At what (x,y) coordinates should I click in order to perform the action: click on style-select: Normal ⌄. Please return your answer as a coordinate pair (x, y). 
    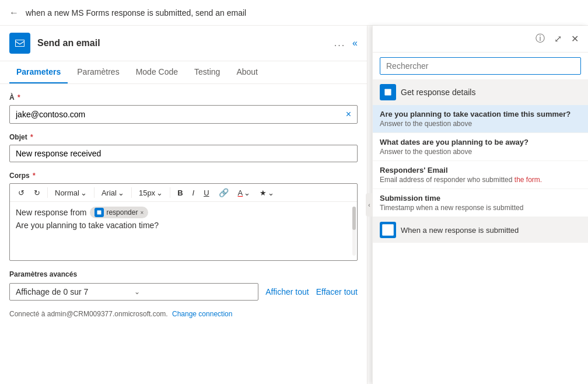
    Looking at the image, I should click on (71, 193).